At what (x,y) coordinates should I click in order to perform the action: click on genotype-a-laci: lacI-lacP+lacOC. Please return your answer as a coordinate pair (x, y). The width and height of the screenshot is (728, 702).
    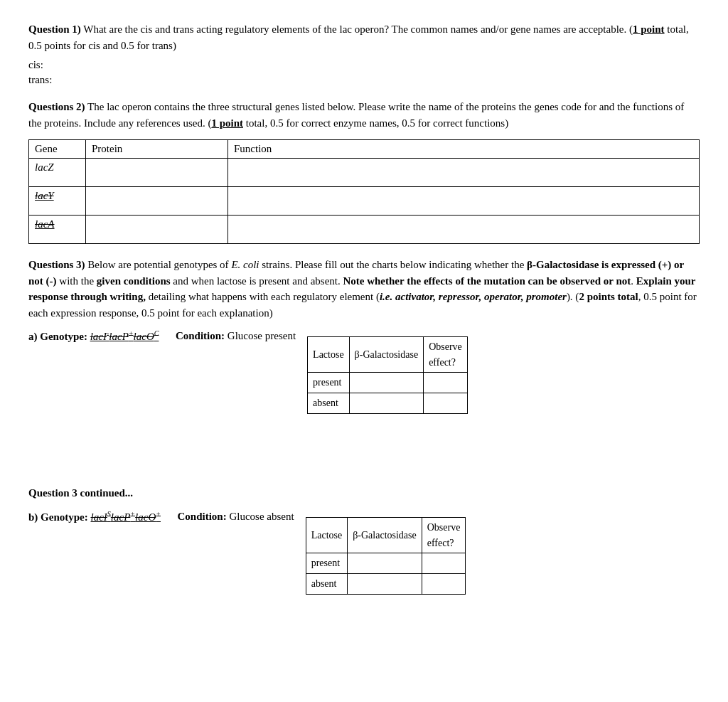
    Looking at the image, I should click on (125, 336).